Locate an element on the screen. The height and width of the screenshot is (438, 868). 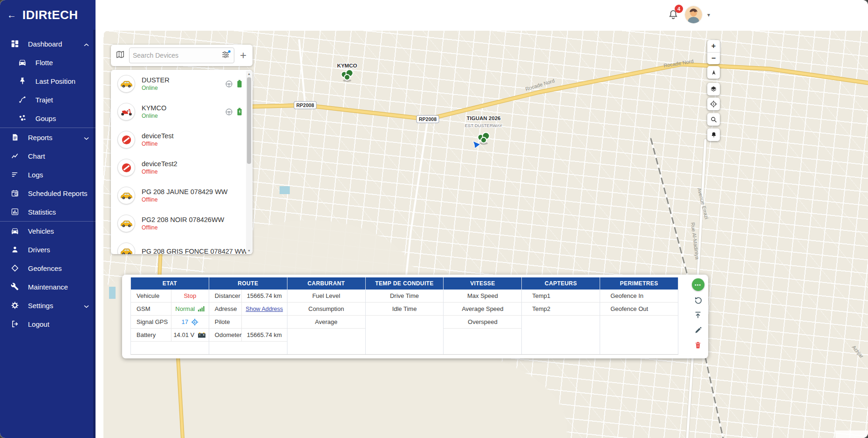
table-row: Distancer 15665.74 km is located at coordinates (248, 296).